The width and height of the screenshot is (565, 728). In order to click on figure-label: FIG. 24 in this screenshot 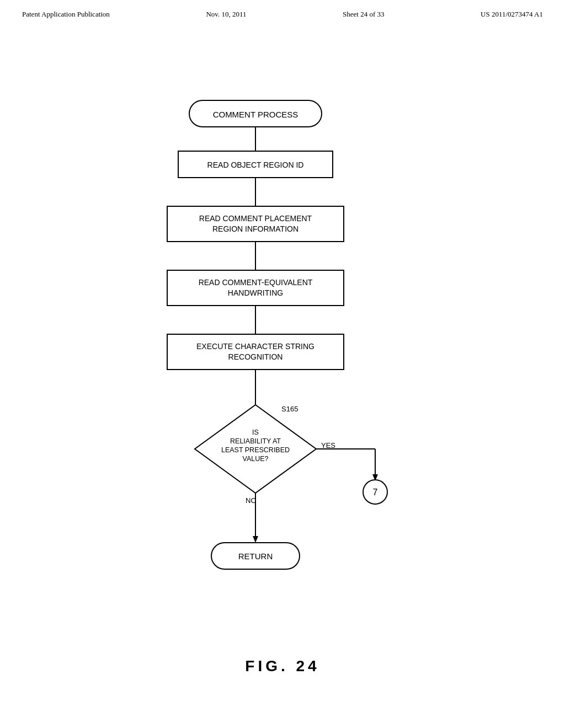, I will do `click(282, 666)`.